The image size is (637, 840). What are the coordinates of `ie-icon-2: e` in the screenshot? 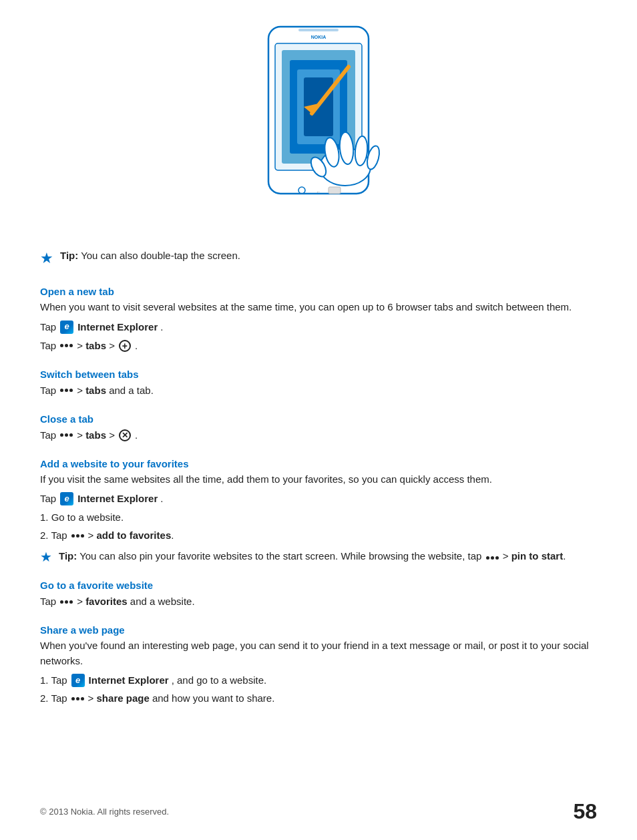 It's located at (67, 499).